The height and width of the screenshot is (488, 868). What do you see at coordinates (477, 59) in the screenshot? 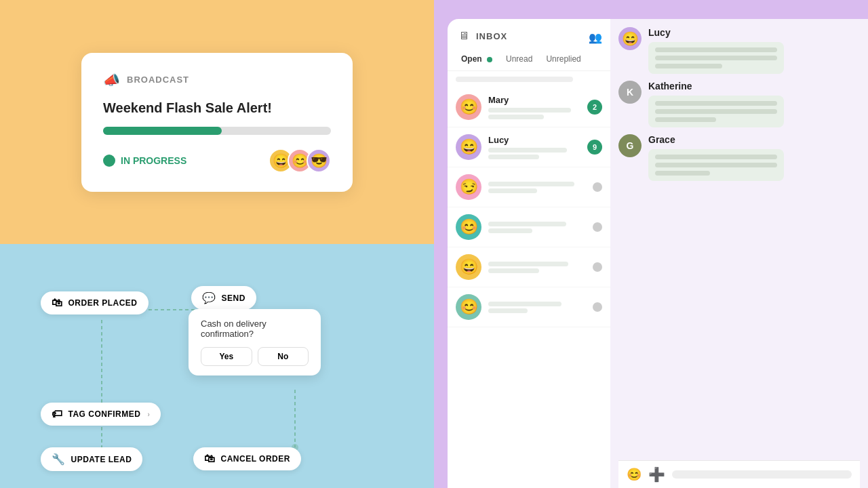
I see `tab-open: Open` at bounding box center [477, 59].